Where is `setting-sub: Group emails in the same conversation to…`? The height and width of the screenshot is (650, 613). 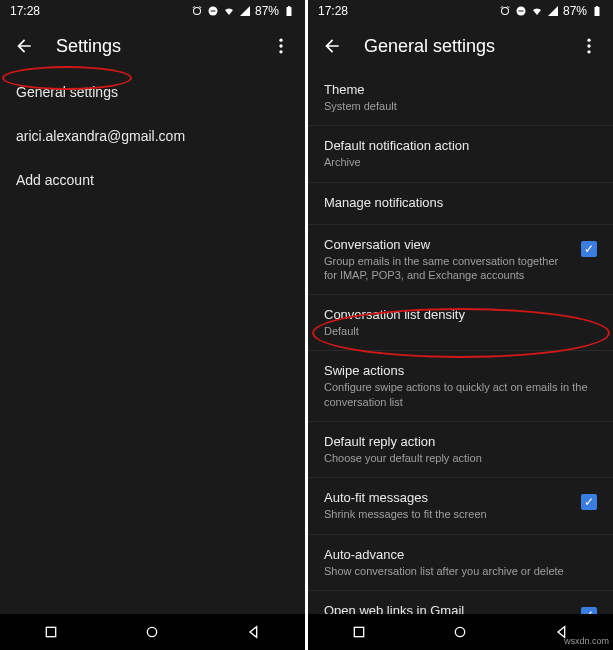
setting-sub: Group emails in the same conversation to… is located at coordinates (448, 268).